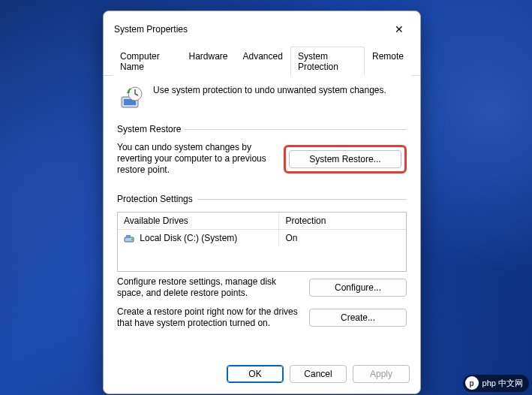 The height and width of the screenshot is (395, 532). Describe the element at coordinates (209, 318) in the screenshot. I see `create-desc: Create a restore point right now for the…` at that location.